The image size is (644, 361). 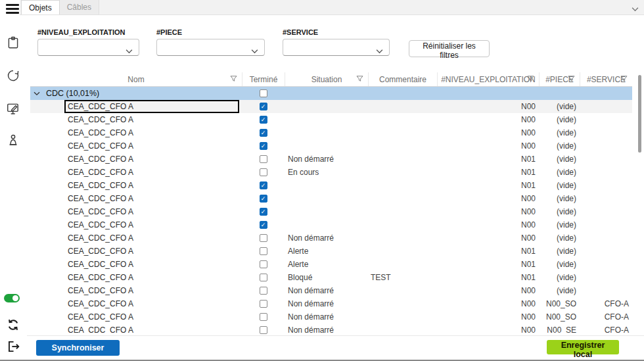 I want to click on tab-cables: Câbles, so click(x=80, y=7).